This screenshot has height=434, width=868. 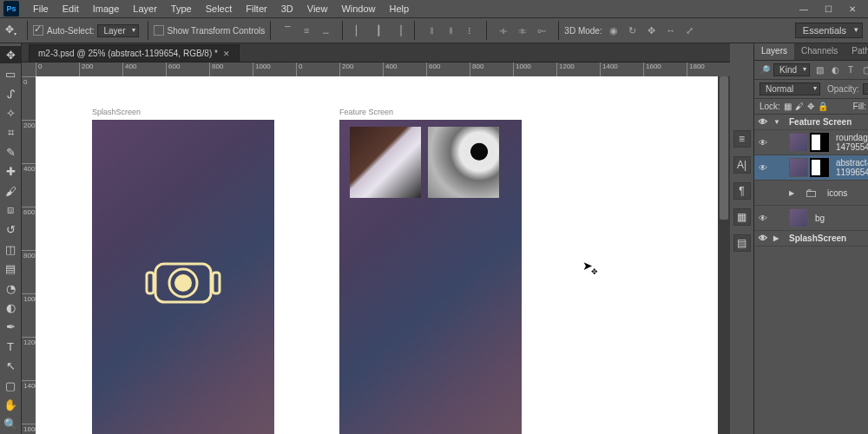 What do you see at coordinates (826, 122) in the screenshot?
I see `layer-name: Feature Screen` at bounding box center [826, 122].